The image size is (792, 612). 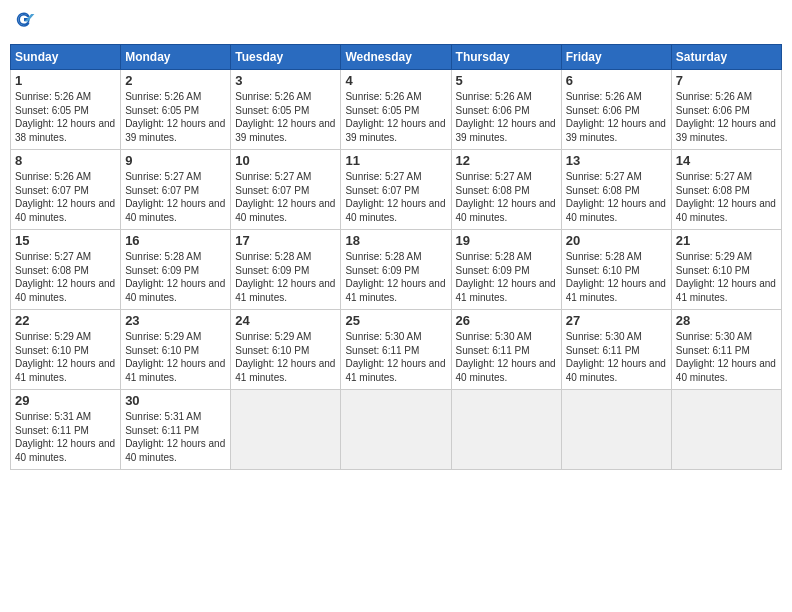 What do you see at coordinates (286, 270) in the screenshot?
I see `day-cell-17: 17 Sunrise: 5:28 AM Sunset: 6:09 PM Dayl…` at bounding box center [286, 270].